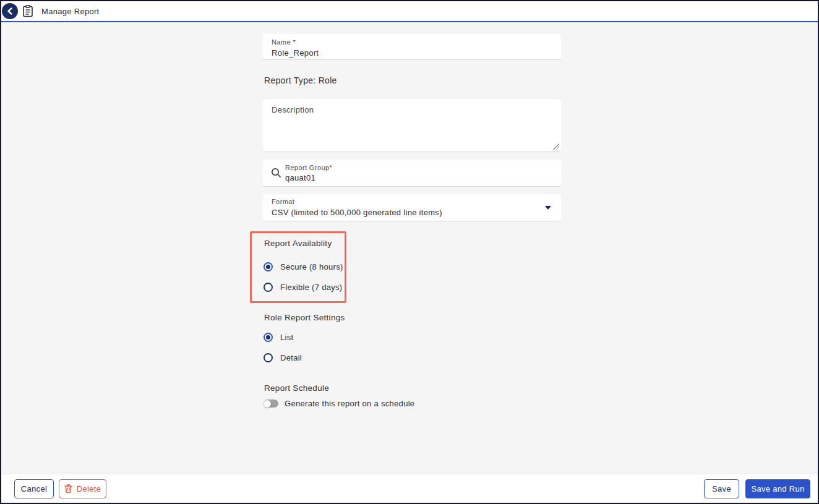 Image resolution: width=819 pixels, height=504 pixels. What do you see at coordinates (303, 287) in the screenshot?
I see `radio-flexible-7-days: Flexible (7 days)` at bounding box center [303, 287].